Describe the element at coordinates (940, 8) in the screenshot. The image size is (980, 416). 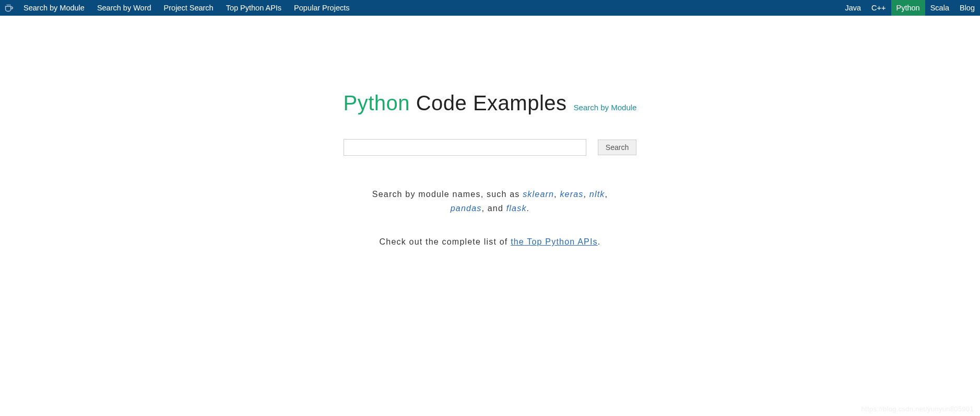
I see `lang-scala: Scala` at that location.